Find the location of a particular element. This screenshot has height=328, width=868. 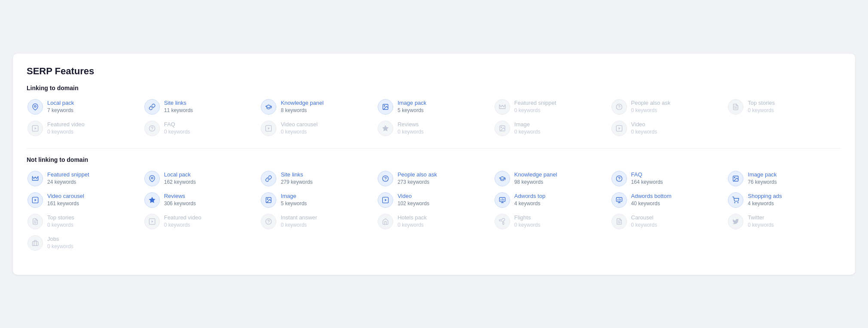

feature-icon-jobs is located at coordinates (35, 243).